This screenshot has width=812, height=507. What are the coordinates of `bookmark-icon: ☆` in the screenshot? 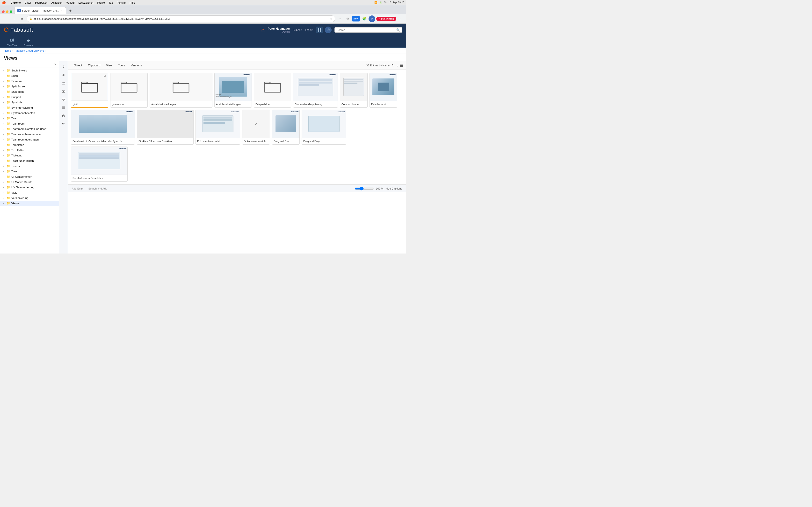 It's located at (348, 19).